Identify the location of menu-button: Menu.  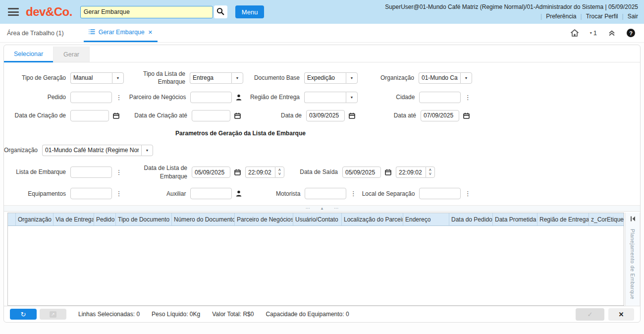
(250, 12).